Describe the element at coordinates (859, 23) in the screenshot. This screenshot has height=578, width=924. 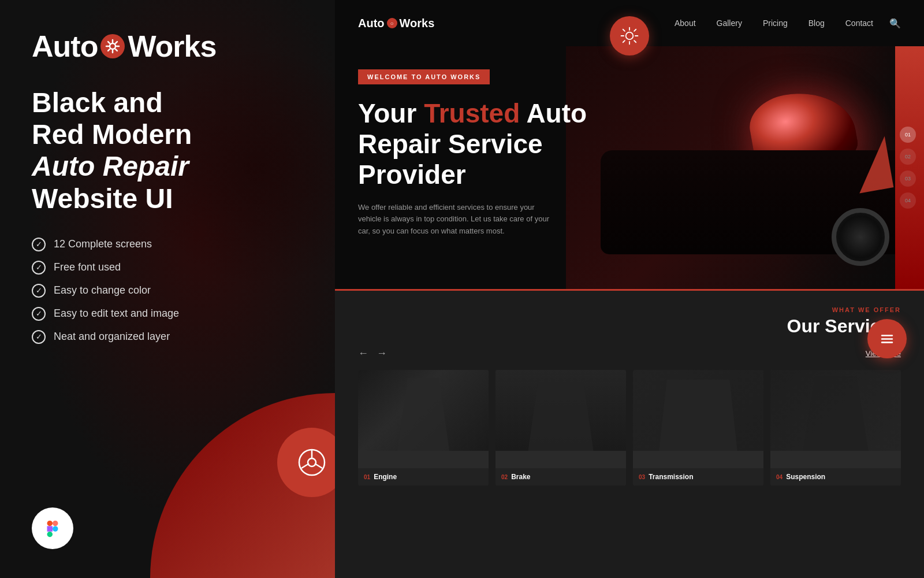
I see `nav-item-contact: Contact` at that location.